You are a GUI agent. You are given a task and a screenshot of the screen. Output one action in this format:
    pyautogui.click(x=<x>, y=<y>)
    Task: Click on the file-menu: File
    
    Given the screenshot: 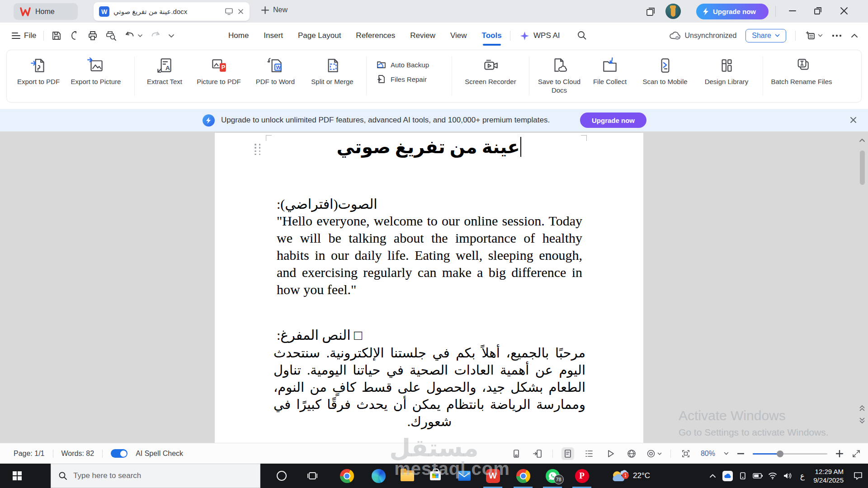 What is the action you would take?
    pyautogui.click(x=24, y=36)
    